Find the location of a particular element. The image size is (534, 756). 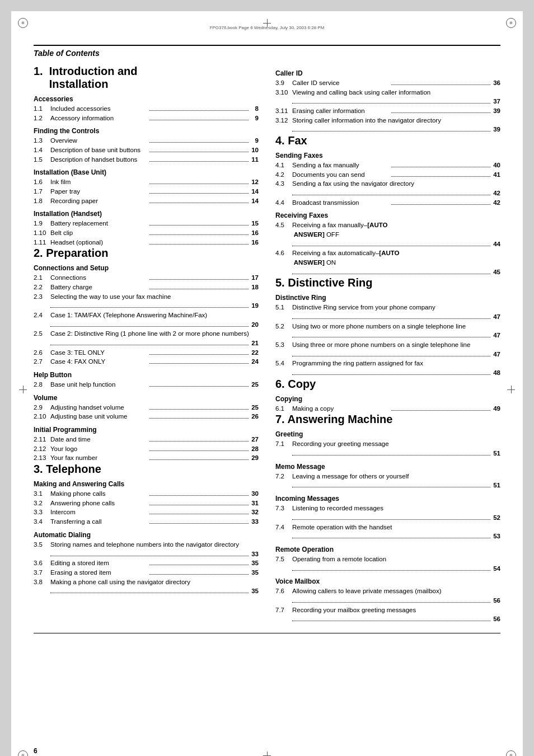

section-2-title: 2. Preparation is located at coordinates (146, 253).